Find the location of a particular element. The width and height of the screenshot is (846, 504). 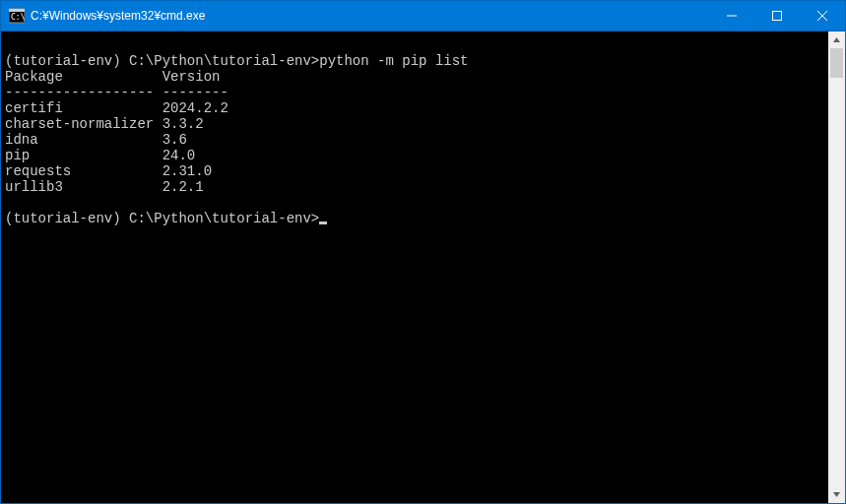

package-name: urllib3 is located at coordinates (84, 187).